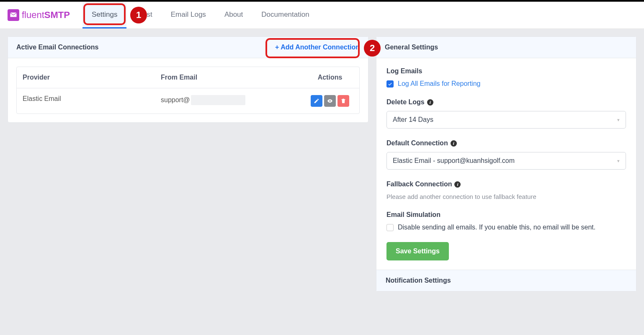 The height and width of the screenshot is (335, 644). I want to click on panel-title-general: General Settings, so click(411, 47).